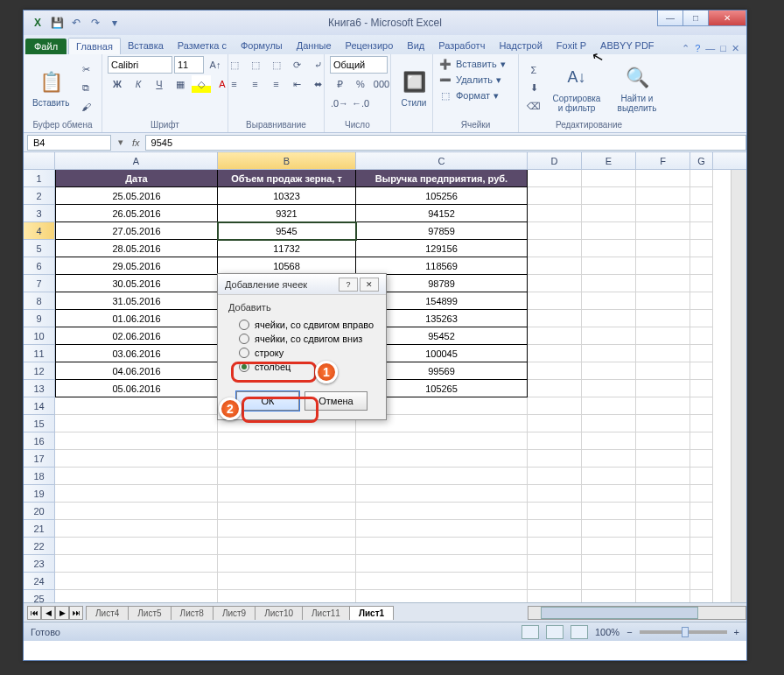  What do you see at coordinates (336, 401) in the screenshot?
I see `cancel-button: Отмена` at bounding box center [336, 401].